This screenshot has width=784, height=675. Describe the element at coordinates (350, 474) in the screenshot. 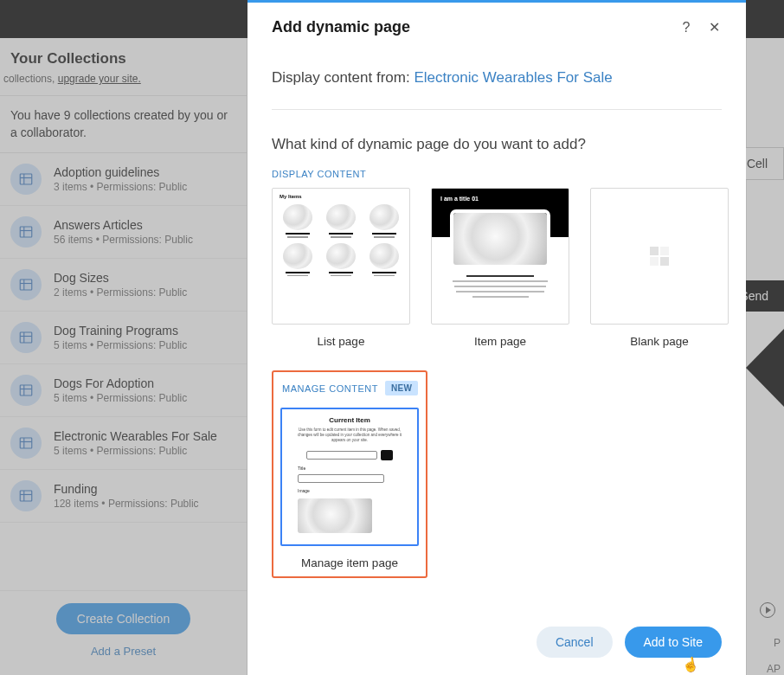

I see `option-manage-item-page: MANAGE CONTENT NEW Current Item Use this…` at that location.